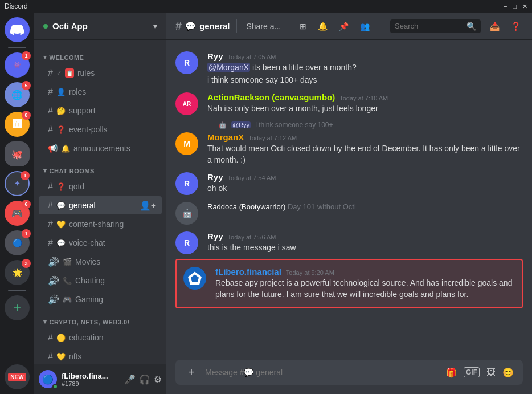 This screenshot has height=394, width=532. Describe the element at coordinates (100, 224) in the screenshot. I see `channel-content-sharing: # 💛 content-sharing` at that location.